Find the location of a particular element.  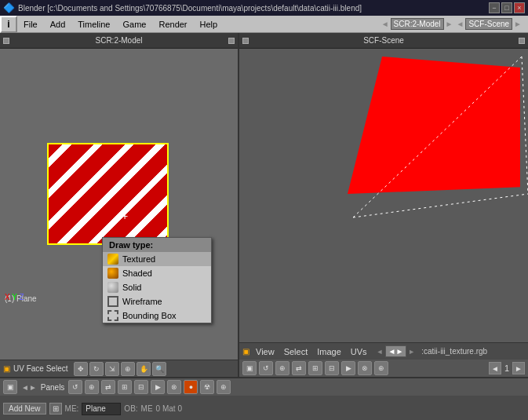

corner-widget-tl is located at coordinates (6, 41).